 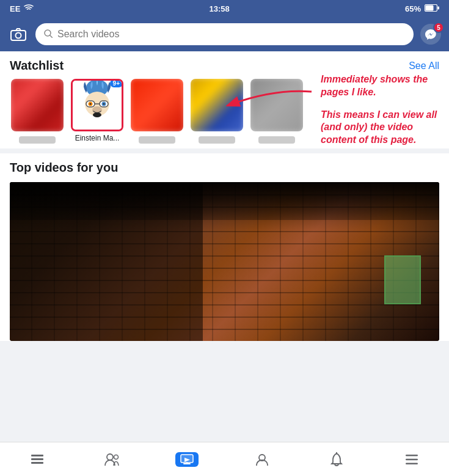 I want to click on see-all-link: See All, so click(x=424, y=66).